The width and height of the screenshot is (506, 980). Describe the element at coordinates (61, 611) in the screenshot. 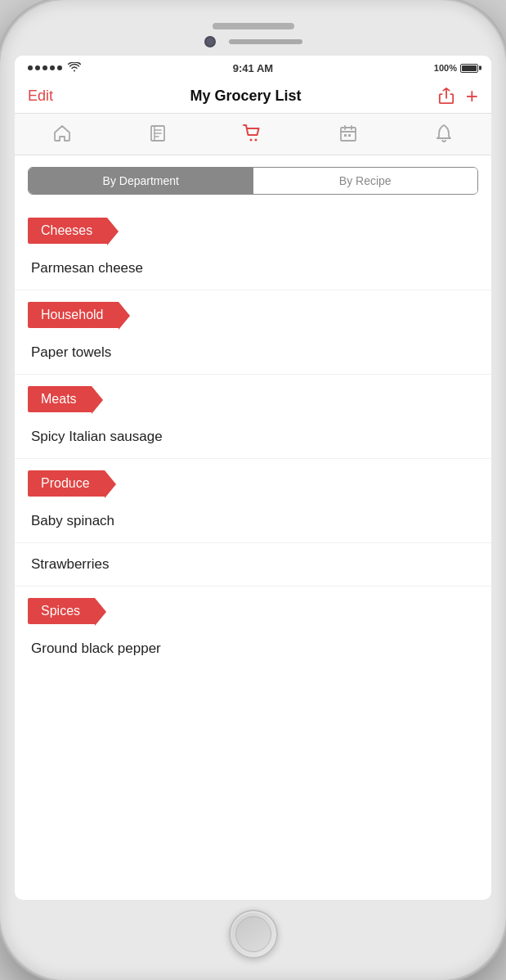

I see `category-label-spices: Spices` at that location.